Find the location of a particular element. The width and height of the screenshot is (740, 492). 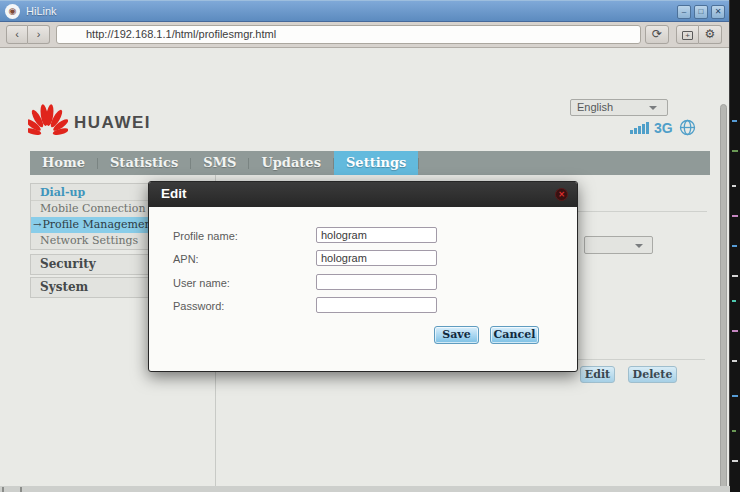

nav-item-statistics: Statistics is located at coordinates (144, 163).